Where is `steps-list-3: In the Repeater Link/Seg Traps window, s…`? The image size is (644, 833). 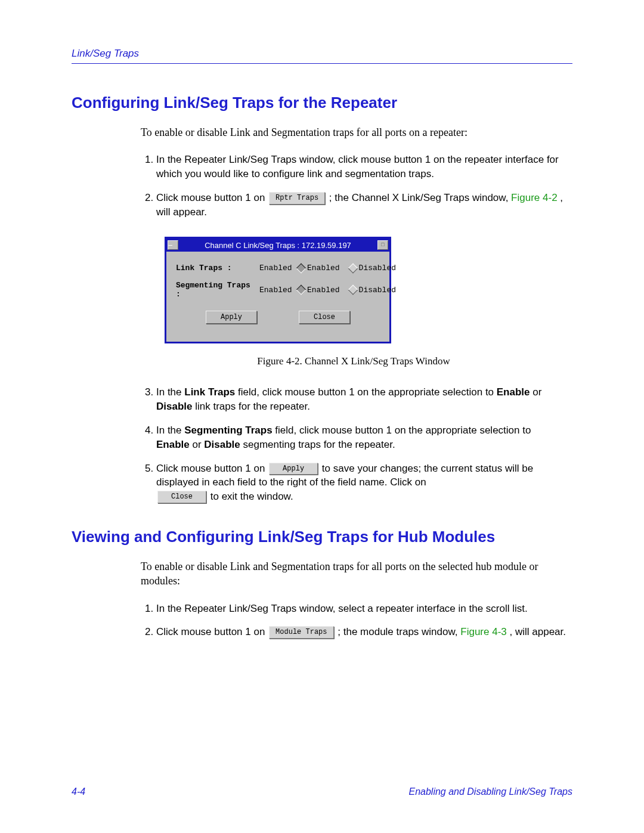
steps-list-3: In the Repeater Link/Seg Traps window, s… is located at coordinates (354, 621).